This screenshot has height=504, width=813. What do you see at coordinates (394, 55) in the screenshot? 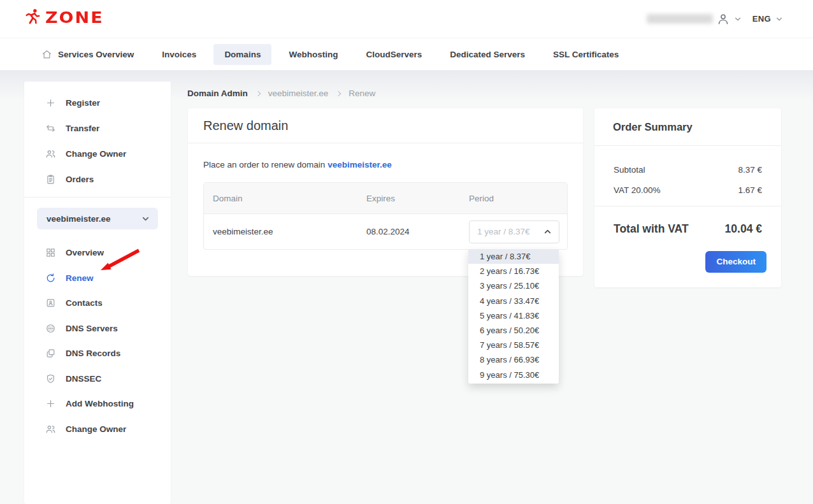
I see `nav-item-label: CloudServers` at bounding box center [394, 55].